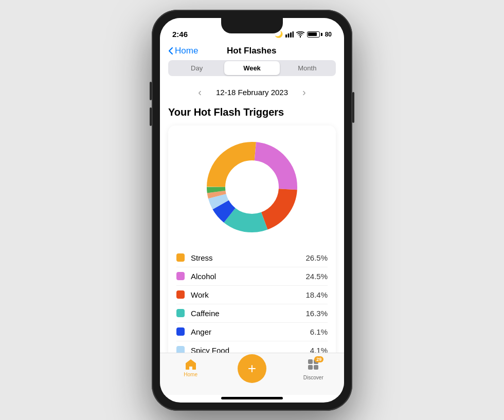 The height and width of the screenshot is (420, 504). What do you see at coordinates (317, 314) in the screenshot?
I see `legend-value-caffeine: 16.3%` at bounding box center [317, 314].